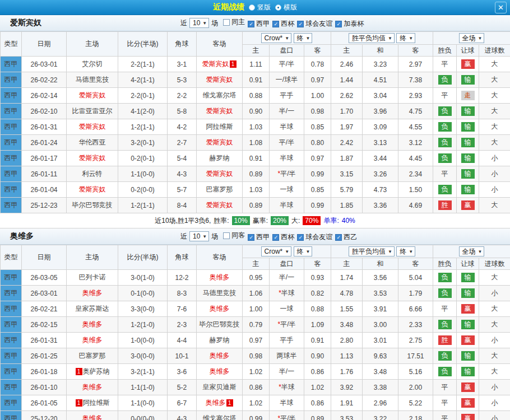 The height and width of the screenshot is (420, 510). Describe the element at coordinates (319, 24) in the screenshot. I see `filter-checkbox-label: 球会友谊` at that location.